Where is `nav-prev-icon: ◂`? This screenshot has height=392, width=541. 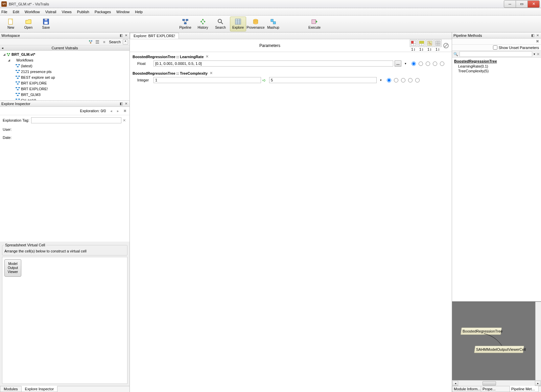 nav-prev-icon: ◂ is located at coordinates (111, 111).